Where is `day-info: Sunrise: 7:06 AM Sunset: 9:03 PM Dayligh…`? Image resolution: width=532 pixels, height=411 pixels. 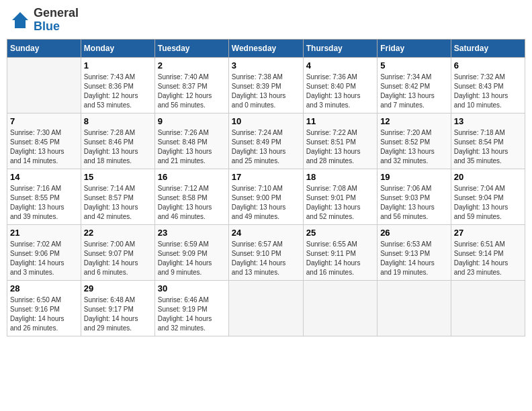
day-info: Sunrise: 7:06 AM Sunset: 9:03 PM Dayligh… is located at coordinates (414, 203).